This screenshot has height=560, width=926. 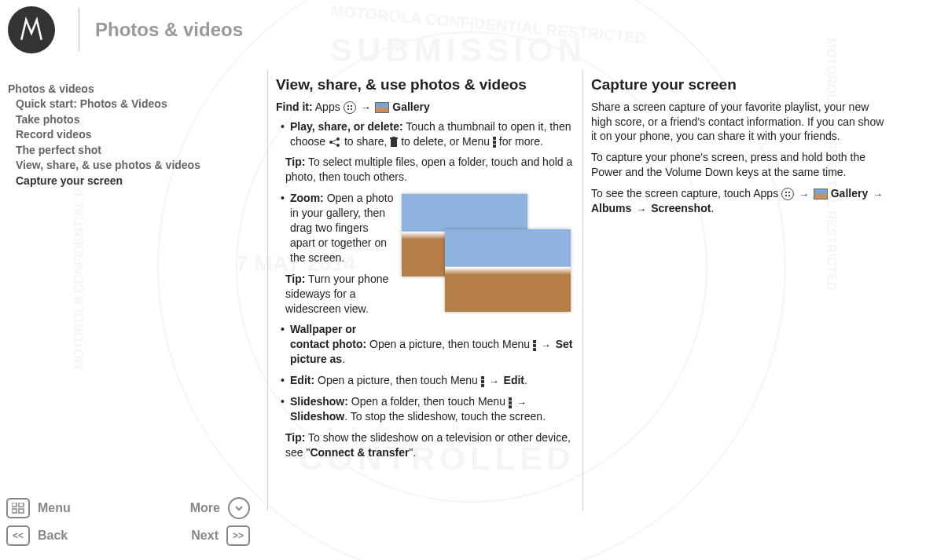 I want to click on more-label: More, so click(x=205, y=508).